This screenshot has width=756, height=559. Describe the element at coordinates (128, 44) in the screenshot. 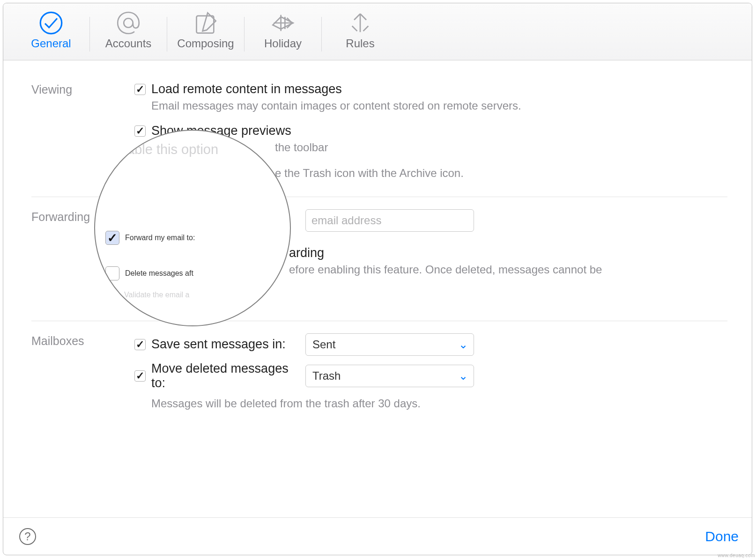

I see `tab-accounts-label: Accounts` at that location.